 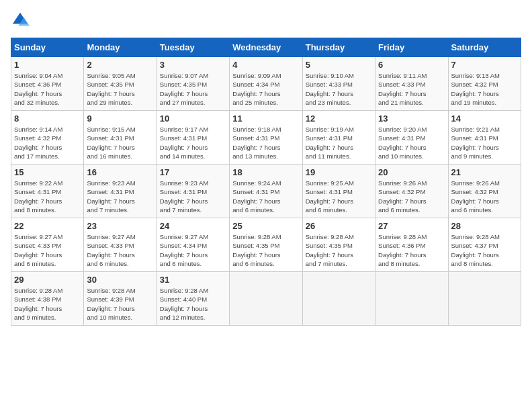 What do you see at coordinates (339, 196) in the screenshot?
I see `day-info: Sunrise: 9:25 AM Sunset: 4:31 PM Dayligh…` at bounding box center [339, 196].